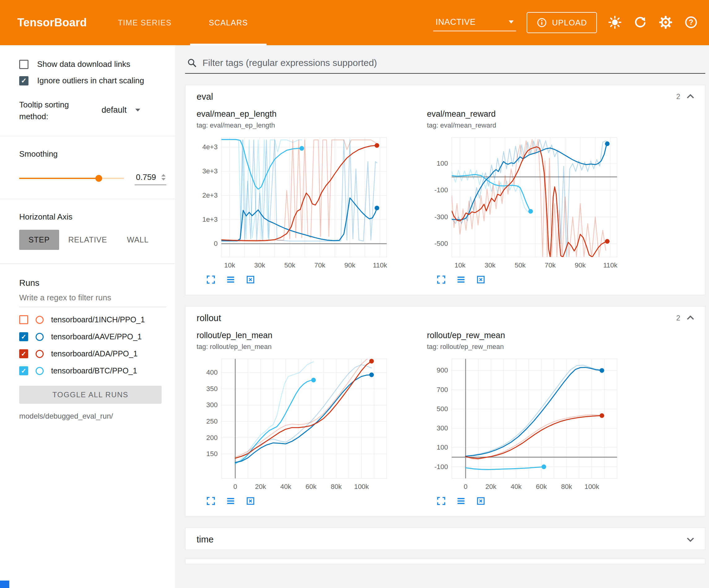  What do you see at coordinates (93, 111) in the screenshot?
I see `tooltip-sorting-row: Tooltip sorting method: default` at bounding box center [93, 111].